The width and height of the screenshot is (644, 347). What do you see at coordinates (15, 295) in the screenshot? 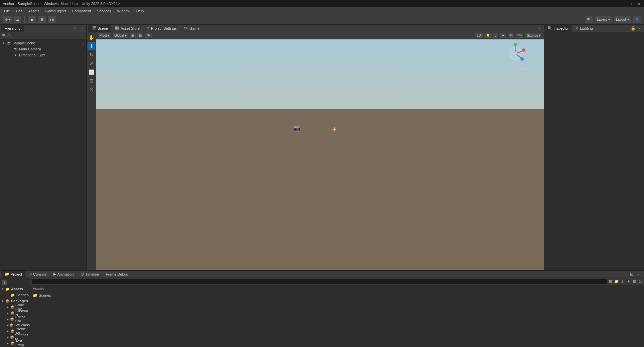
I see `project-scenes-item: 📁 Scenes` at bounding box center [15, 295].